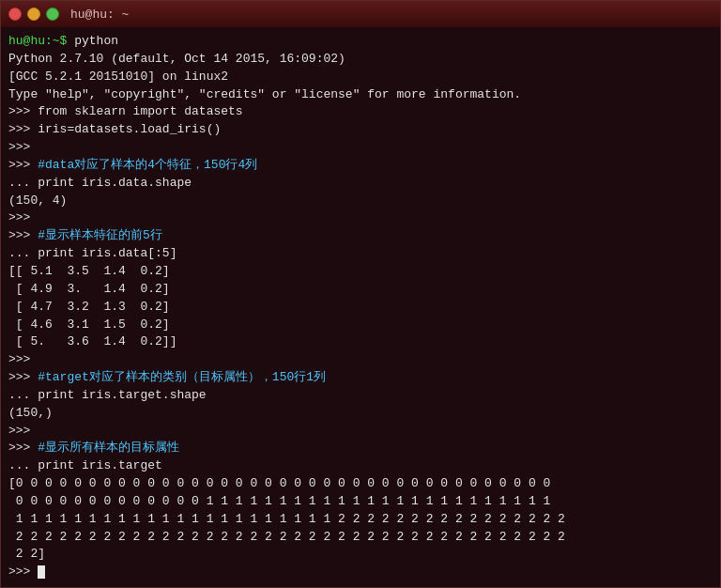  I want to click on titlebar: hu@hu: ~, so click(360, 14).